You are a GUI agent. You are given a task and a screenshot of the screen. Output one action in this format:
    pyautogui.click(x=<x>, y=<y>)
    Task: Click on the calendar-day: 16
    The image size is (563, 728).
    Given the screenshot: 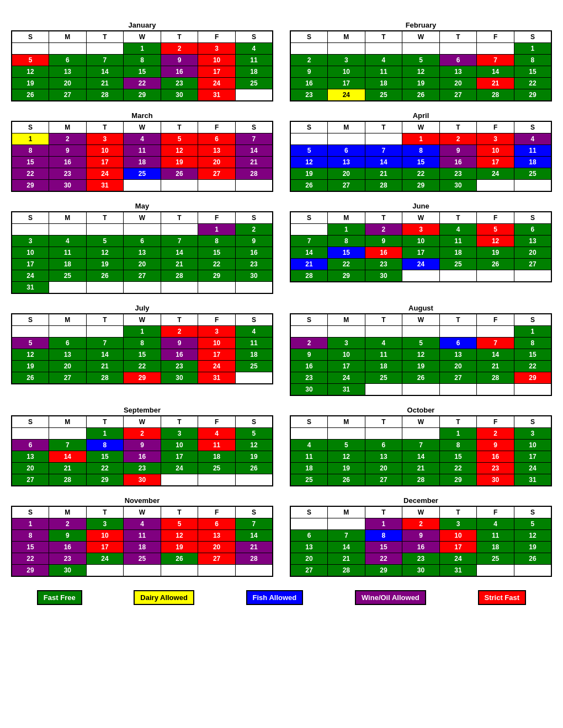 What is the action you would take?
    pyautogui.click(x=421, y=547)
    